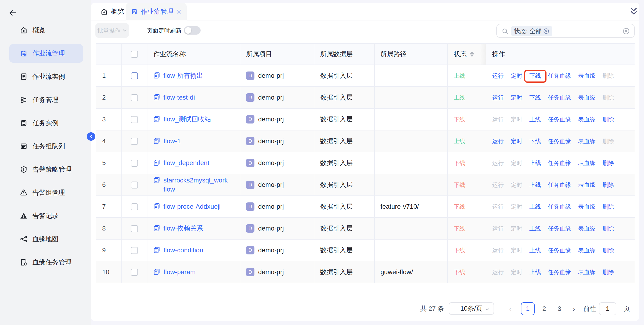 The width and height of the screenshot is (644, 325). Describe the element at coordinates (546, 31) in the screenshot. I see `tag-remove-icon` at that location.